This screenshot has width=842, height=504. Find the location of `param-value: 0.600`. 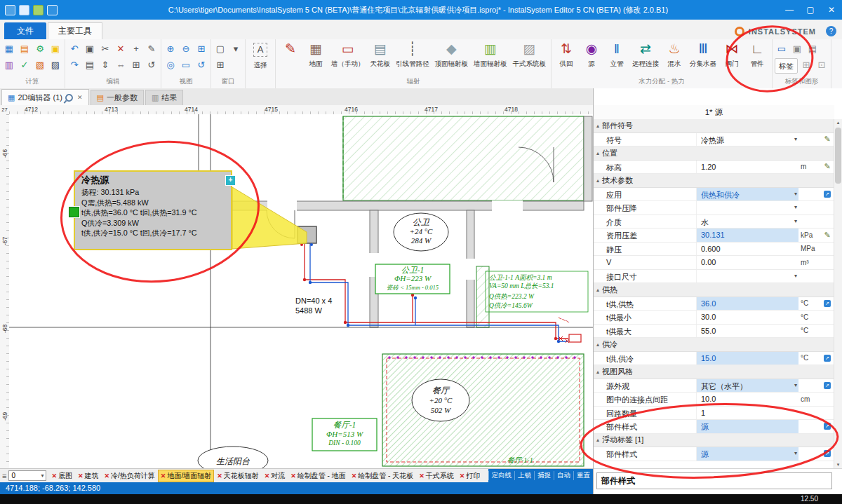

param-value: 0.600 is located at coordinates (747, 250).